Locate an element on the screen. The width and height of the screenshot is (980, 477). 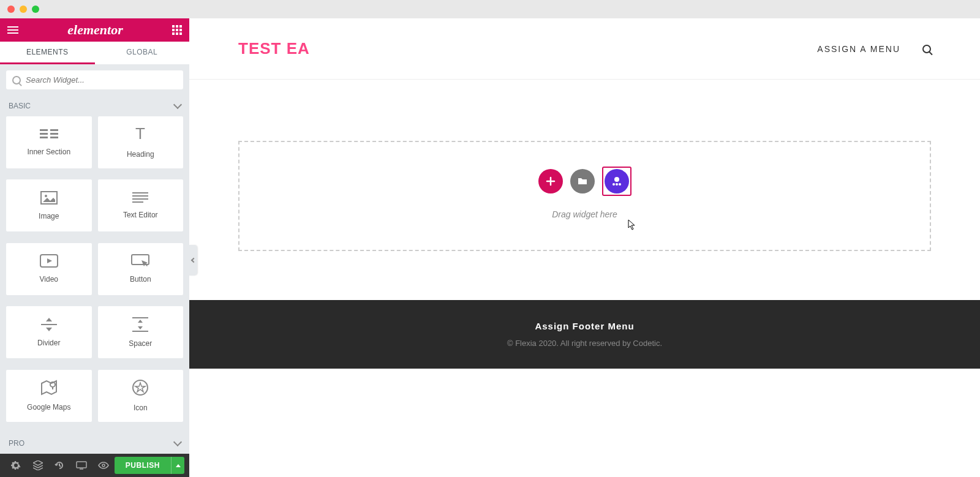
templately-highlight is located at coordinates (617, 181).